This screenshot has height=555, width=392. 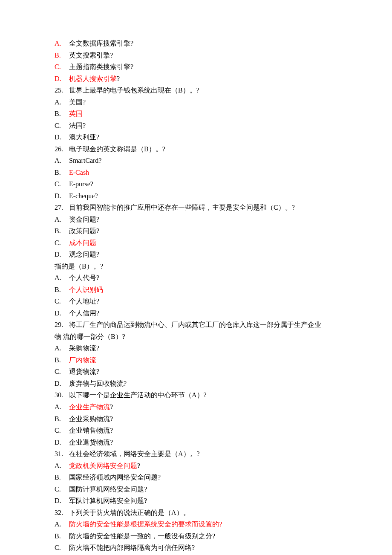 What do you see at coordinates (198, 290) in the screenshot?
I see `text-line: B.个人识别码` at bounding box center [198, 290].